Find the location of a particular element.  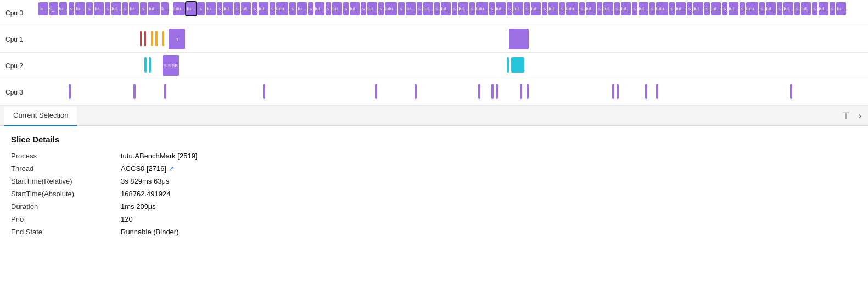

slice: S S SB is located at coordinates (171, 65).